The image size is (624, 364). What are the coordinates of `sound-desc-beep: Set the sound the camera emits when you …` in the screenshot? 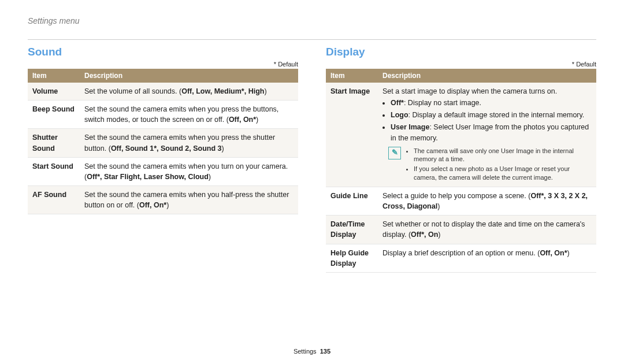 It's located at (189, 114).